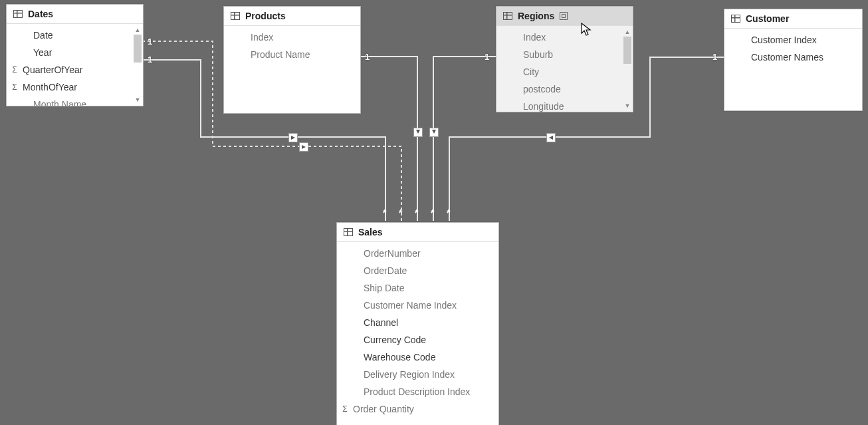 The width and height of the screenshot is (868, 425). Describe the element at coordinates (417, 374) in the screenshot. I see `field-row: Delivery Region Index` at that location.